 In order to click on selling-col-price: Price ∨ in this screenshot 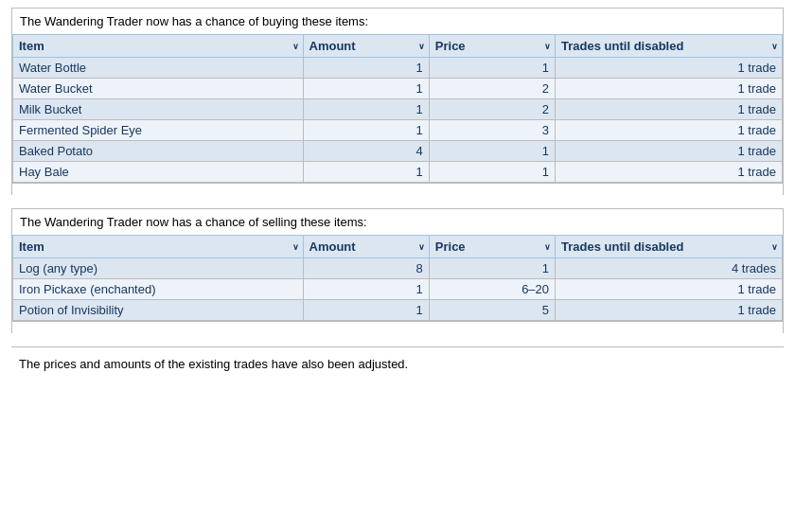, I will do `click(492, 247)`.